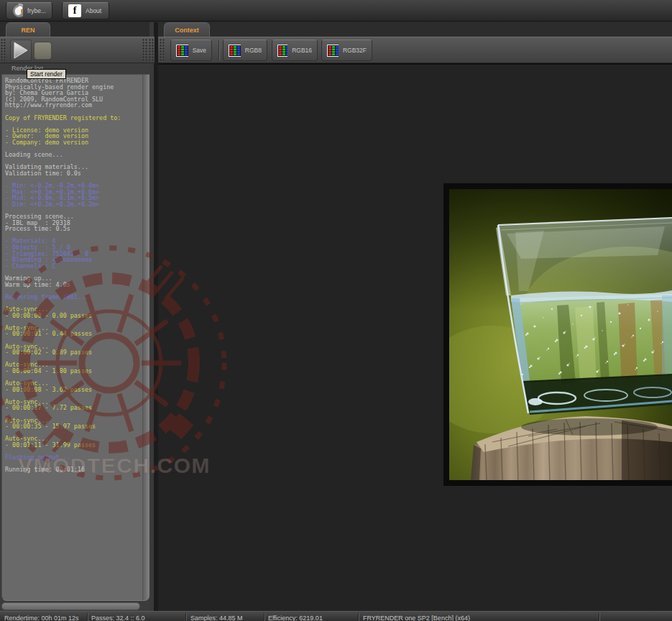 The width and height of the screenshot is (672, 621). What do you see at coordinates (73, 457) in the screenshot?
I see `log-line: Flushing output...` at bounding box center [73, 457].